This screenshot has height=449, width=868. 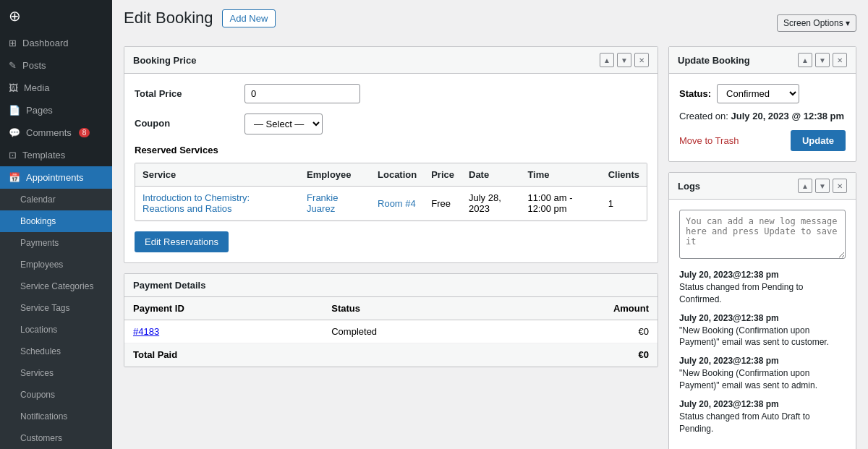 I want to click on sidebar-item-label: Employees, so click(x=42, y=265).